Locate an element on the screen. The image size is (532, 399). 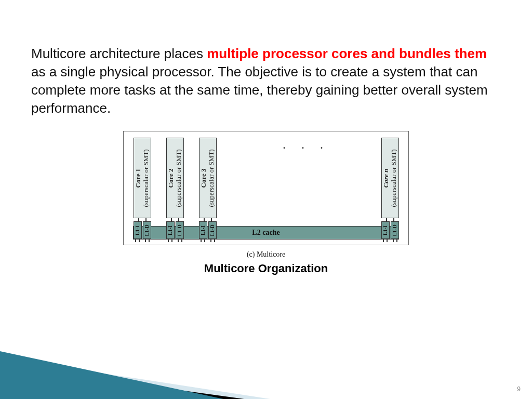
core-group-n: Core n(superscalar or SMT) L1-I L1-D is located at coordinates (390, 190).